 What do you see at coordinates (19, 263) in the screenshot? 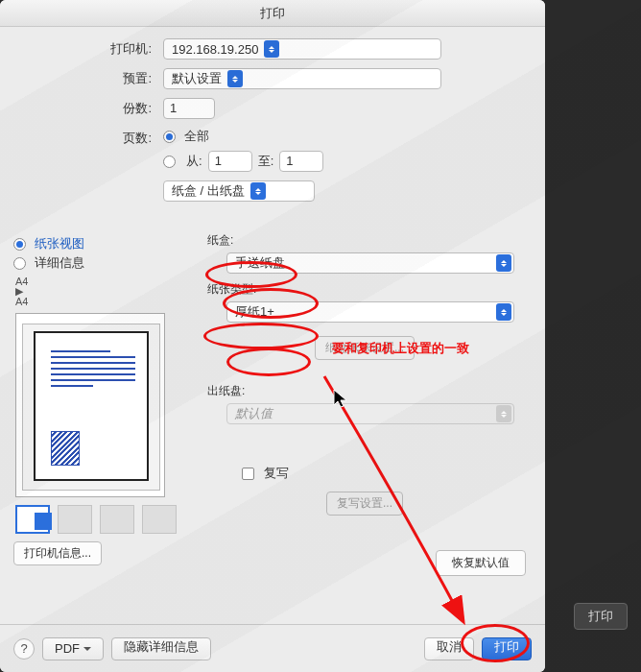
I see `view-detail-radio` at bounding box center [19, 263].